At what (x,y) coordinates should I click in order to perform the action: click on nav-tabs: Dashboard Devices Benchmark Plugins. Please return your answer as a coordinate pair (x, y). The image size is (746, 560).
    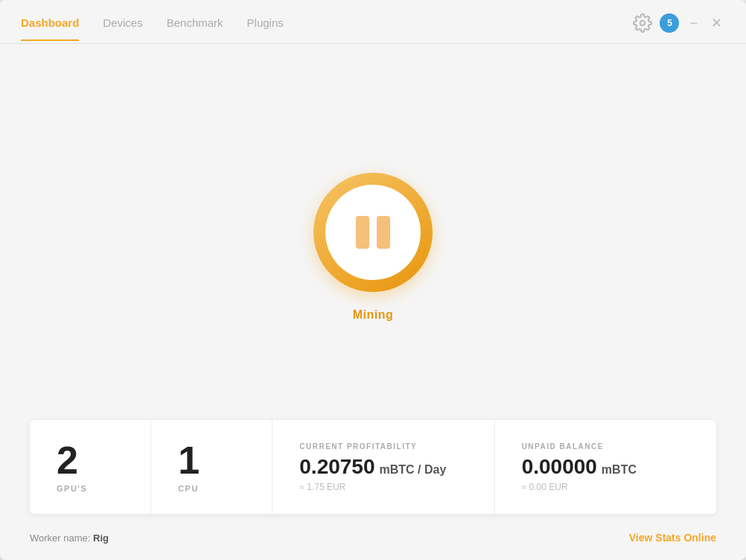
    Looking at the image, I should click on (327, 28).